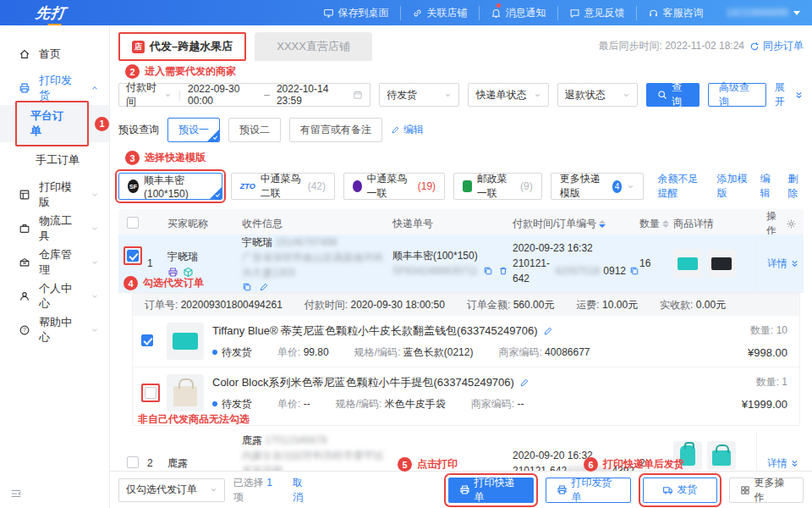 Image resolution: width=812 pixels, height=508 pixels. What do you see at coordinates (172, 490) in the screenshot?
I see `footer-filter-select: 仅勾选代发订单` at bounding box center [172, 490].